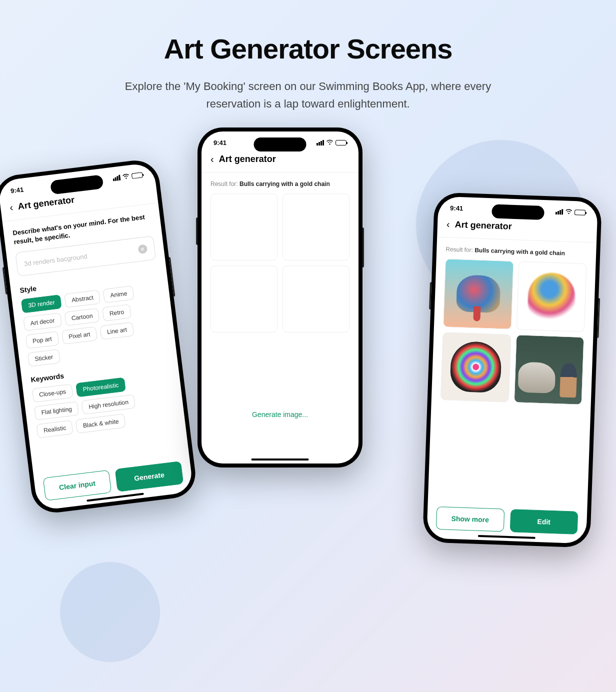  I want to click on style-chip: Pixel art, so click(80, 336).